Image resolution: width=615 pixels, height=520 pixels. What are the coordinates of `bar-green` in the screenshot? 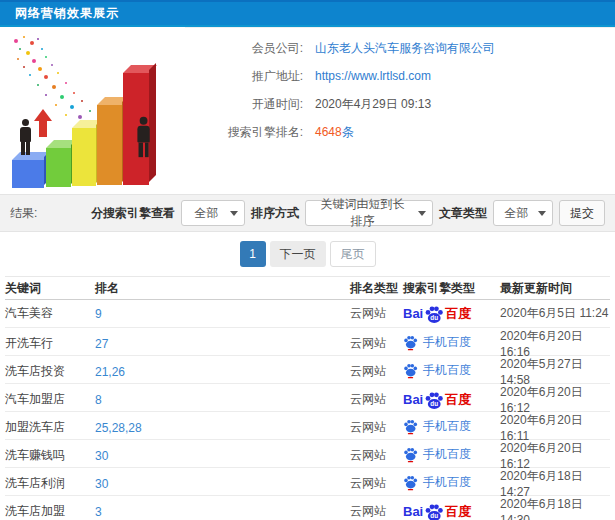 It's located at (58, 168).